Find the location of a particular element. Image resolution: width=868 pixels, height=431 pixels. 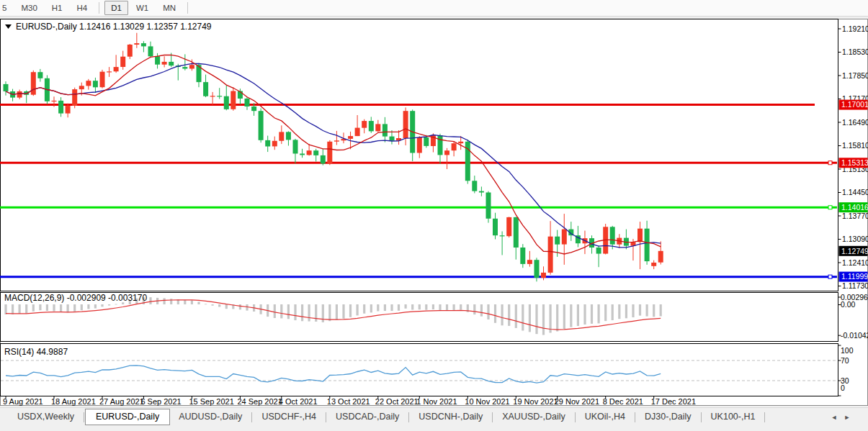

svg-text: 0 is located at coordinates (843, 388).